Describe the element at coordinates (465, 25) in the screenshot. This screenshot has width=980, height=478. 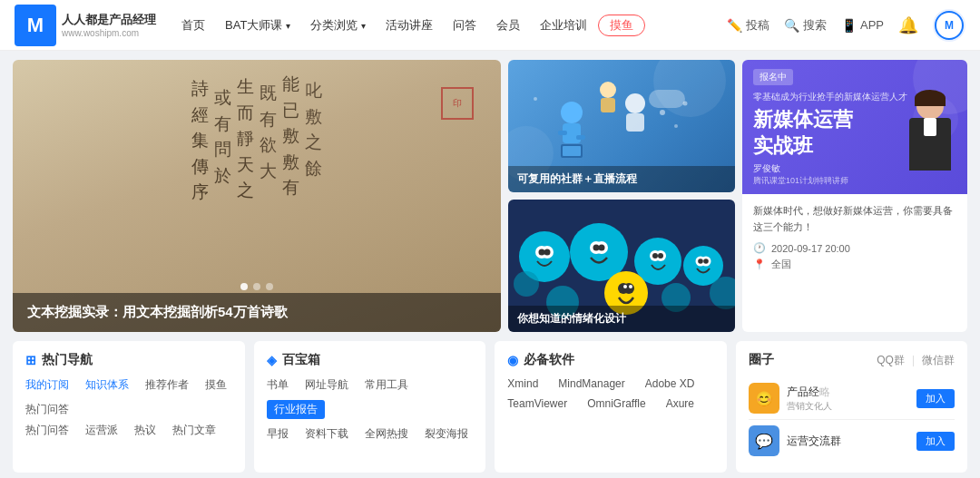
I see `nav-item-qa: 问答` at that location.